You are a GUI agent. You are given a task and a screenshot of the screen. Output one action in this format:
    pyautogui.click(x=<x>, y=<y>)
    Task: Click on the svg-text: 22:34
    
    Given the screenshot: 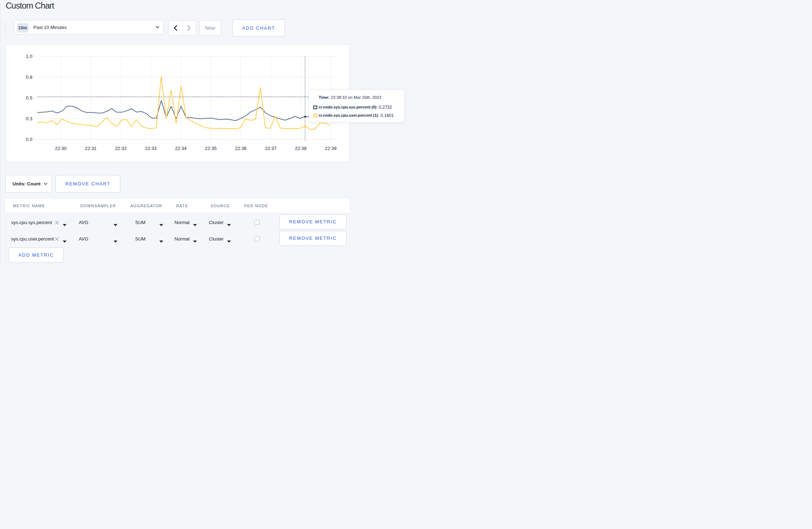 What is the action you would take?
    pyautogui.click(x=181, y=148)
    